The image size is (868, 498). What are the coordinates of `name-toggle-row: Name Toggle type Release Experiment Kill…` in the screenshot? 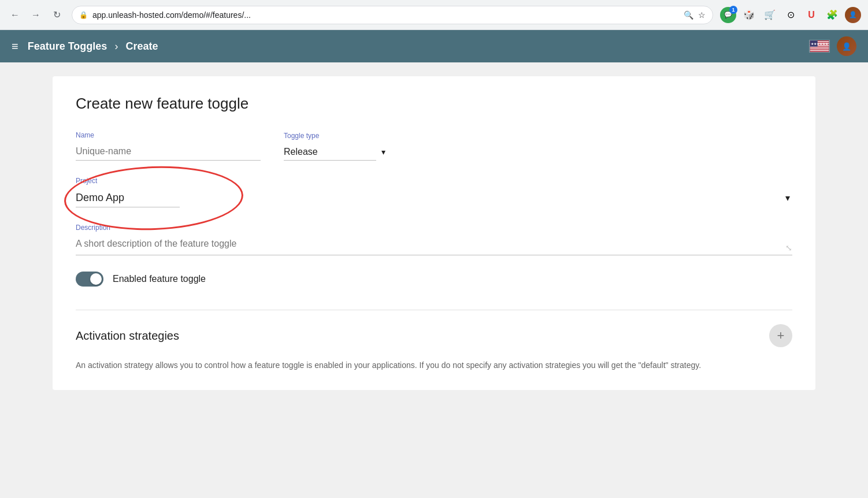 It's located at (434, 146).